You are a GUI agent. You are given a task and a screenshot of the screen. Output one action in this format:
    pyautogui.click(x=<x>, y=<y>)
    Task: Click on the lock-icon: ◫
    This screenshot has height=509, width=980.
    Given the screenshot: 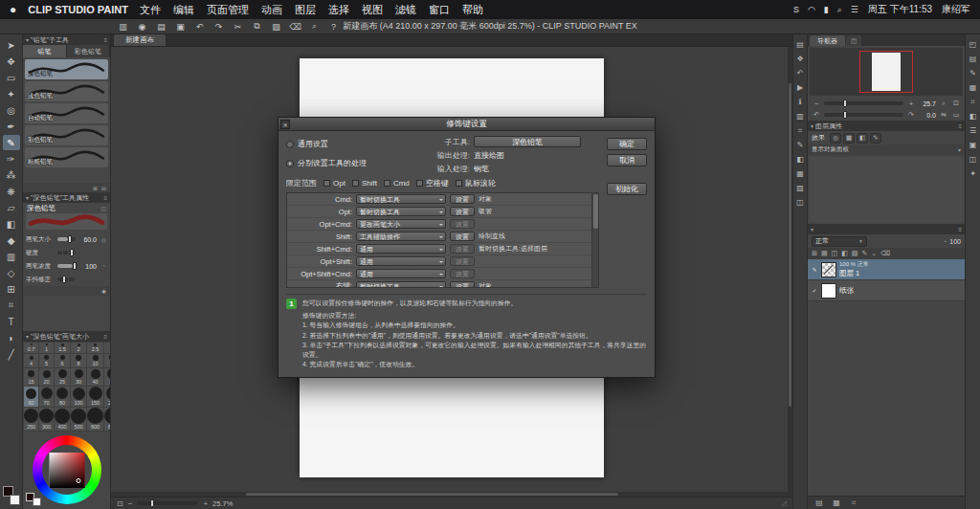 What is the action you would take?
    pyautogui.click(x=103, y=209)
    